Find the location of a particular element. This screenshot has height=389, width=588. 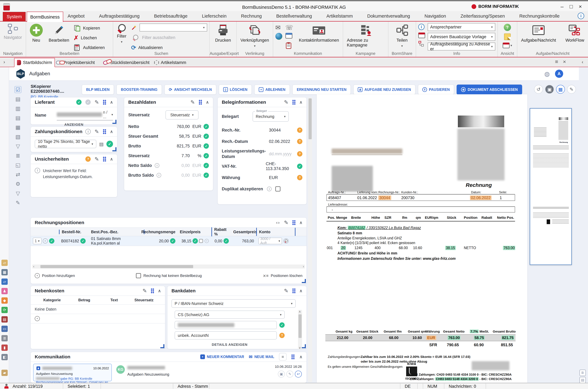

konto-combobox: 3000 / Auft...▾ is located at coordinates (270, 241).